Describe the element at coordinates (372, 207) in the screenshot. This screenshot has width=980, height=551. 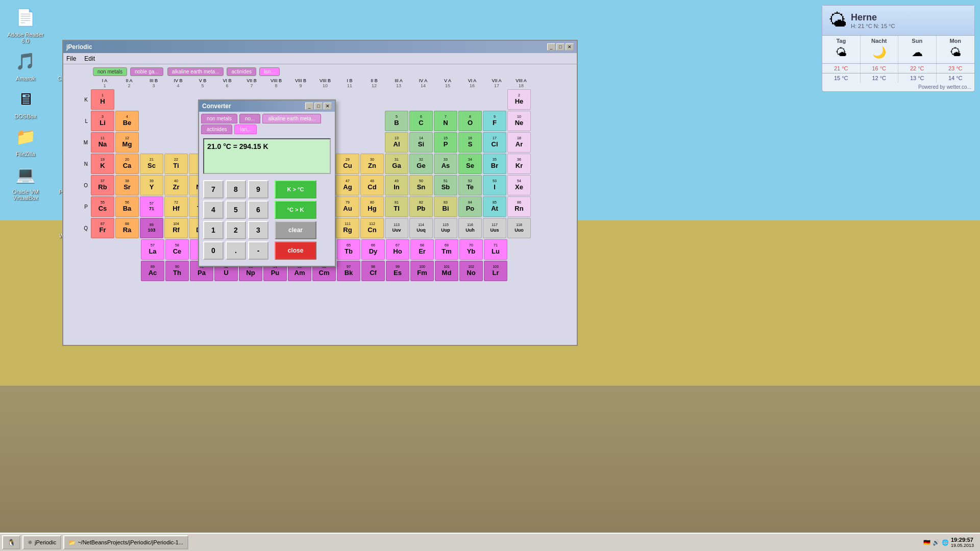
I see `element-Hg: 80Hg` at that location.